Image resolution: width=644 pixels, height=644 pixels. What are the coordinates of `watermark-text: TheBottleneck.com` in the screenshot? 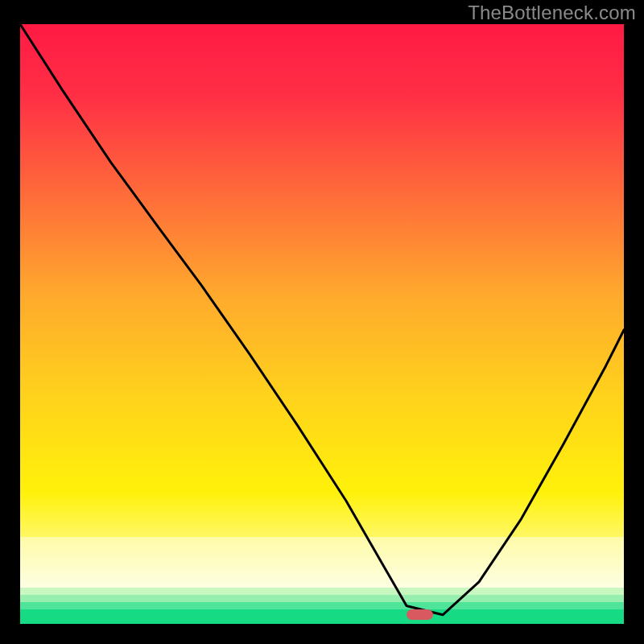 It's located at (552, 13).